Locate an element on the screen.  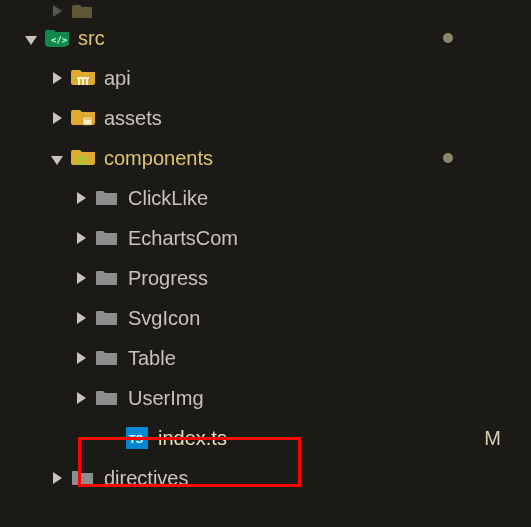
tree-item-label: assets is located at coordinates (133, 118).